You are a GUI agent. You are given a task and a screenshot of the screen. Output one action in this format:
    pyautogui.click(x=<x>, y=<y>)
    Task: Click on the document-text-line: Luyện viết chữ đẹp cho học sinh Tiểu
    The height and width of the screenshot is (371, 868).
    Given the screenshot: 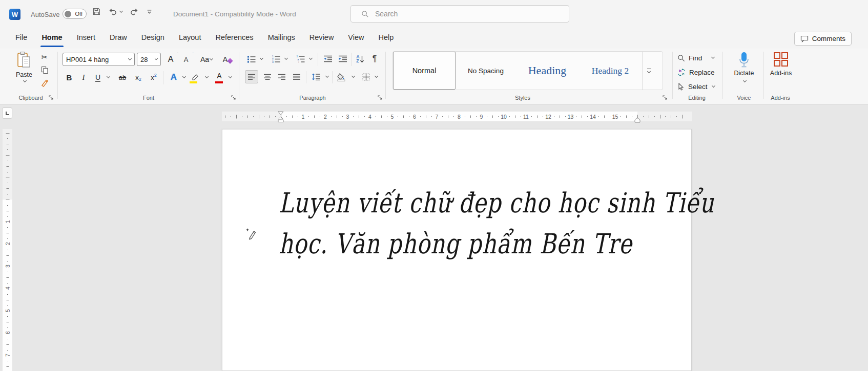 What is the action you would take?
    pyautogui.click(x=497, y=203)
    